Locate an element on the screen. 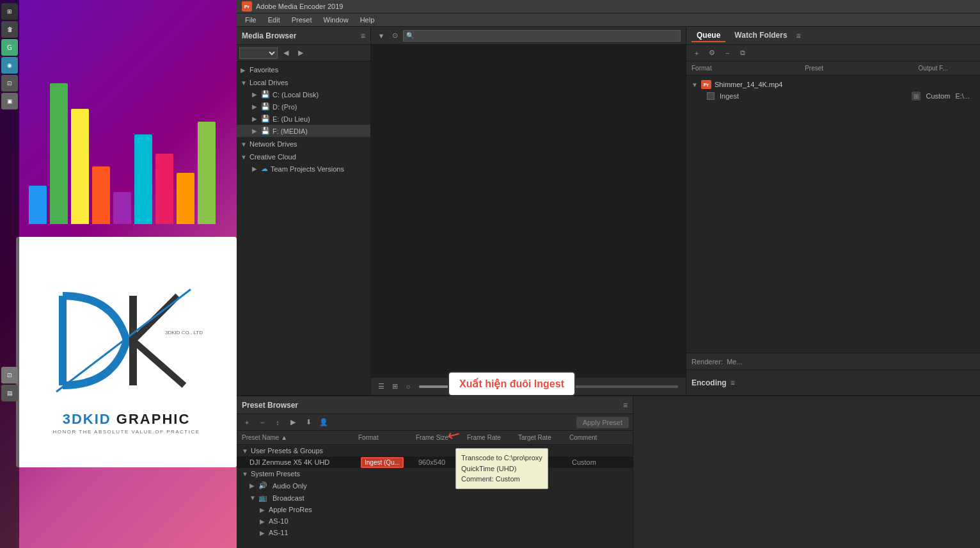 This screenshot has width=980, height=548. preset-encode-btn: ▶ is located at coordinates (293, 423).